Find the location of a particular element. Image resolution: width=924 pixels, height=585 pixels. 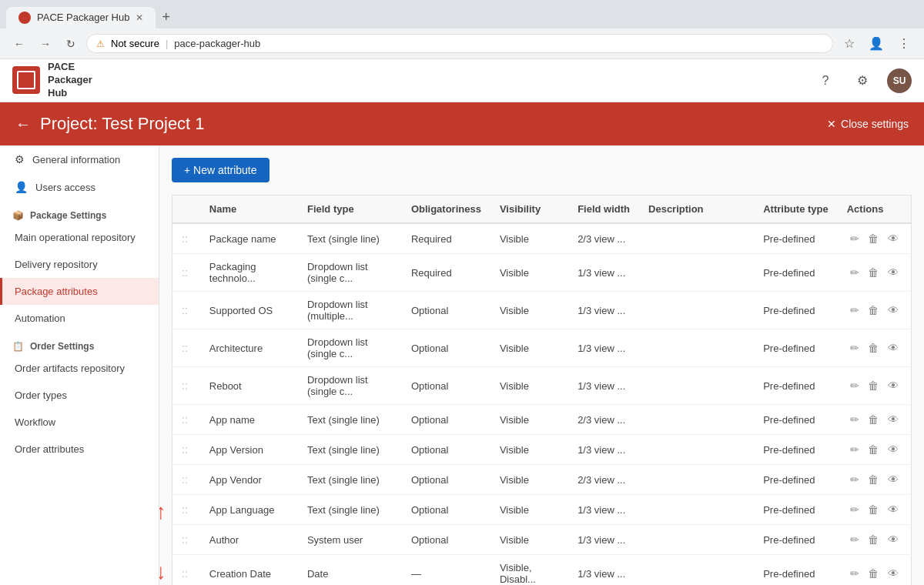

col-field-width: Field width is located at coordinates (604, 209).